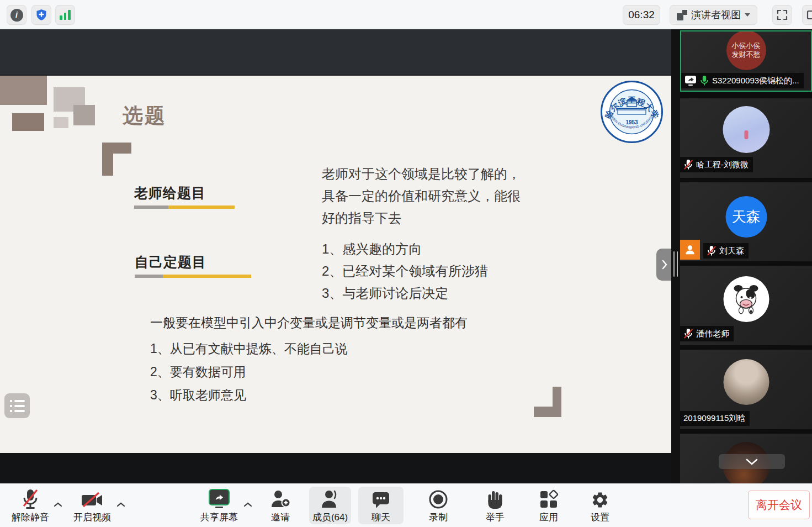  What do you see at coordinates (65, 15) in the screenshot?
I see `network-quality-button` at bounding box center [65, 15].